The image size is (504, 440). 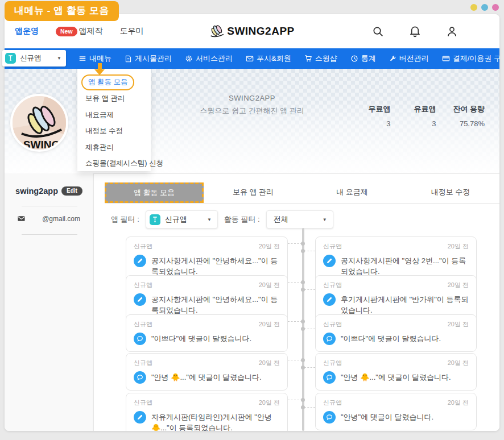 I want to click on nav-item-swing-shop: 스윙샵, so click(x=321, y=59).